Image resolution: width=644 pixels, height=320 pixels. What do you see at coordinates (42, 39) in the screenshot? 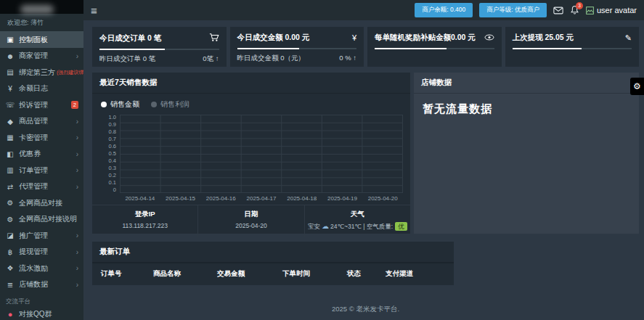
I see `sidebar-item-dashboard: ▣ 控制面板` at bounding box center [42, 39].